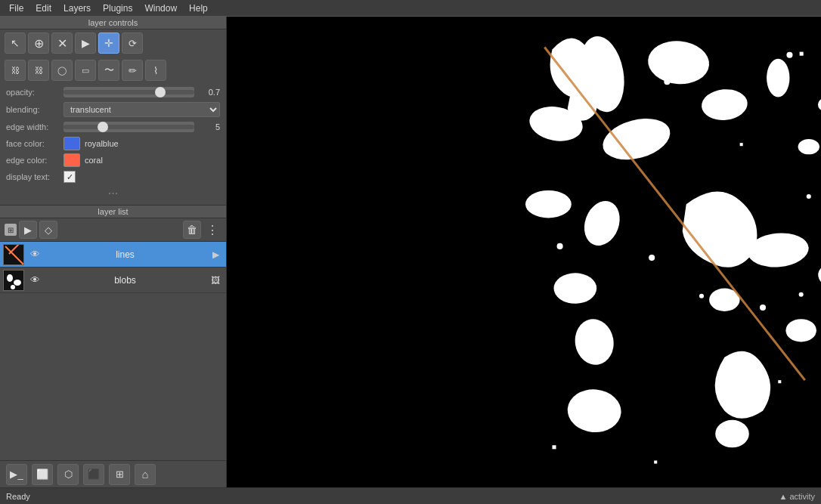 The width and height of the screenshot is (821, 504). Describe the element at coordinates (62, 43) in the screenshot. I see `remove-node-btn: ✕` at that location.